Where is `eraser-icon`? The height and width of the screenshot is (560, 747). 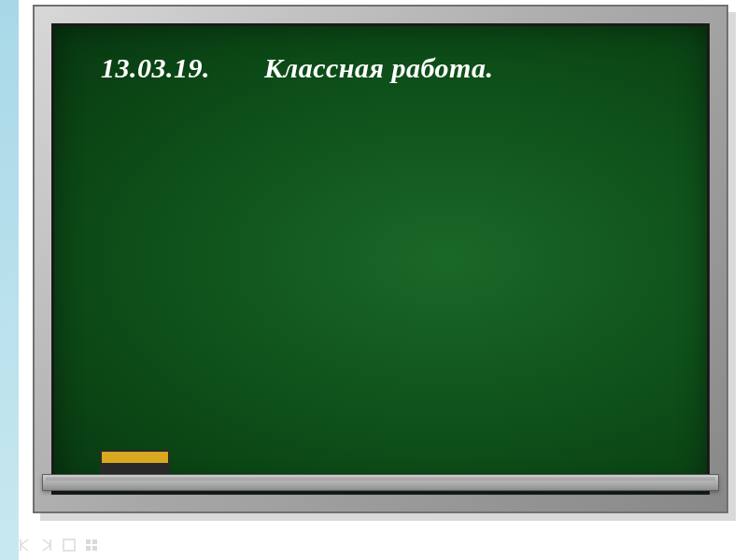
eraser-icon is located at coordinates (134, 462).